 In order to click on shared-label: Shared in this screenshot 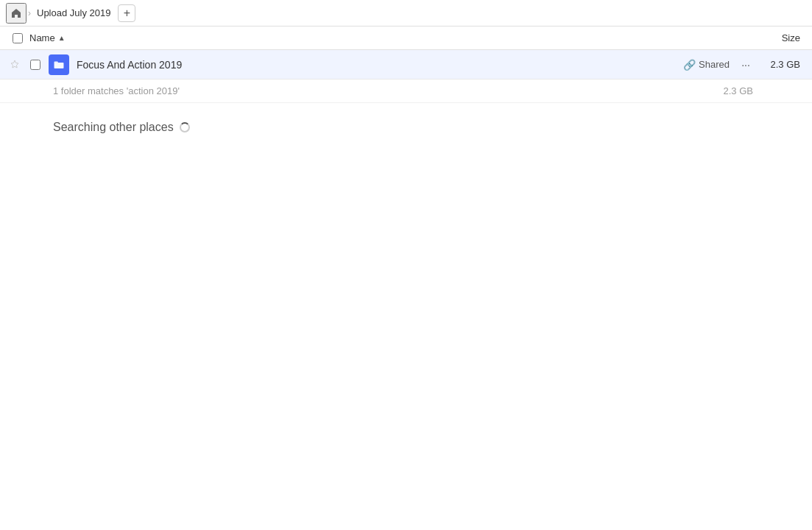, I will do `click(714, 65)`.